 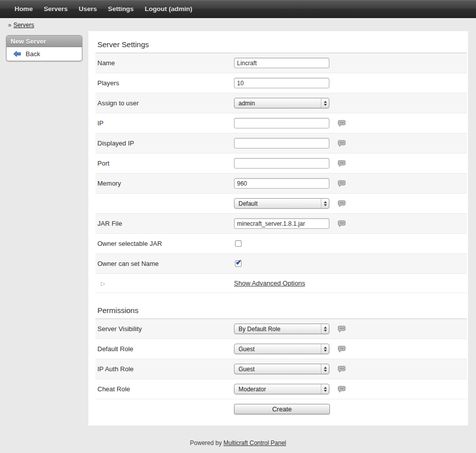 What do you see at coordinates (282, 123) in the screenshot?
I see `ip-input` at bounding box center [282, 123].